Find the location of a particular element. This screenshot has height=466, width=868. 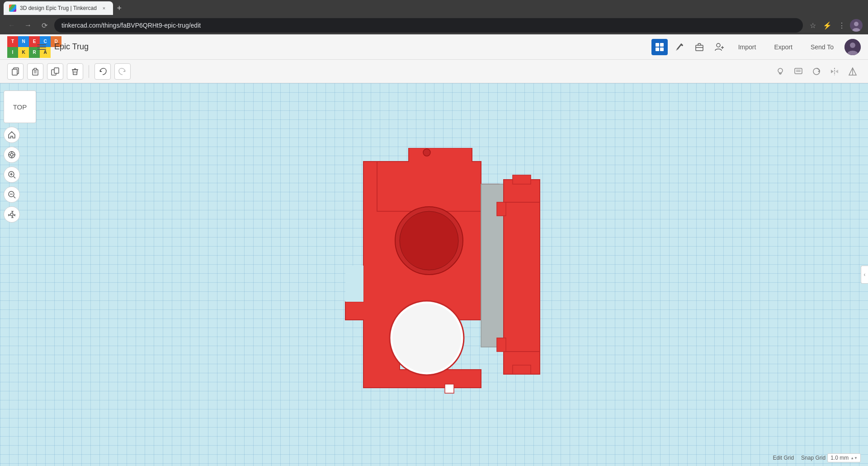

fit-view-button is located at coordinates (12, 155).